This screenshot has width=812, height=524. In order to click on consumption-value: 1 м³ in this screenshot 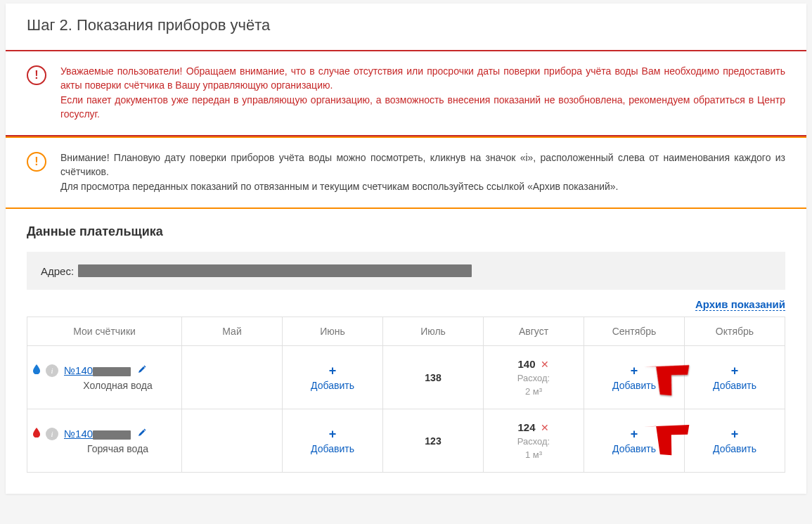, I will do `click(534, 454)`.